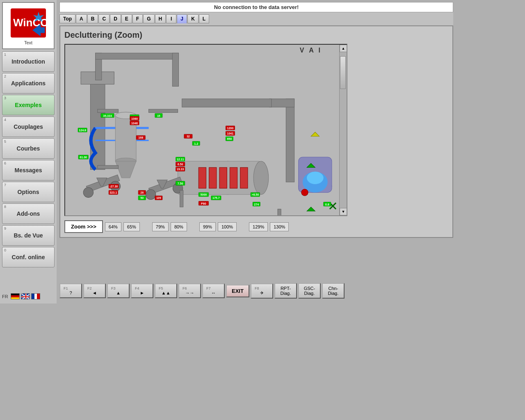  I want to click on bottom-btn-chn: Chn- Diag., so click(333, 291).